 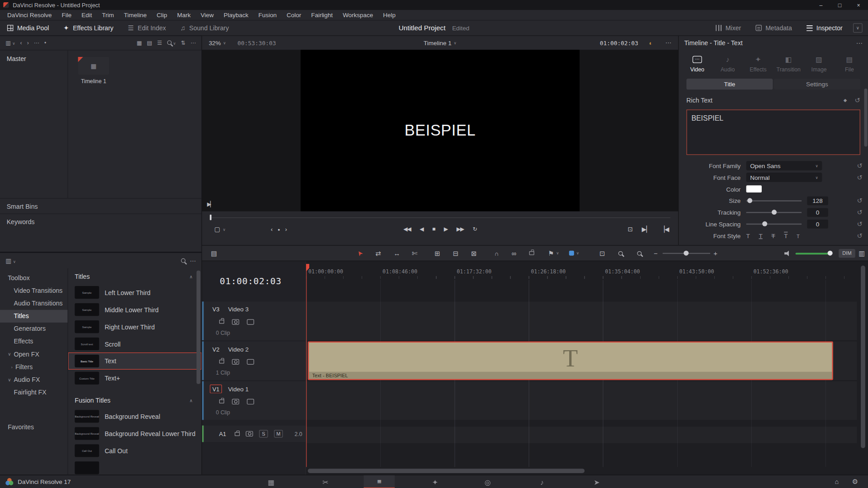 I want to click on title-item-text: Basic TitleText, so click(x=135, y=361).